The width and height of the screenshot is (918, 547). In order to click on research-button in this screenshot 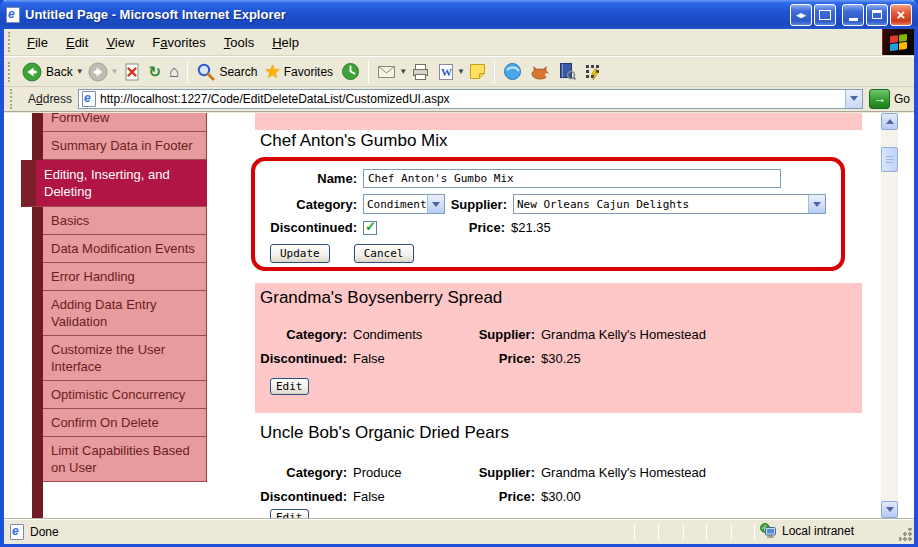, I will do `click(567, 72)`.